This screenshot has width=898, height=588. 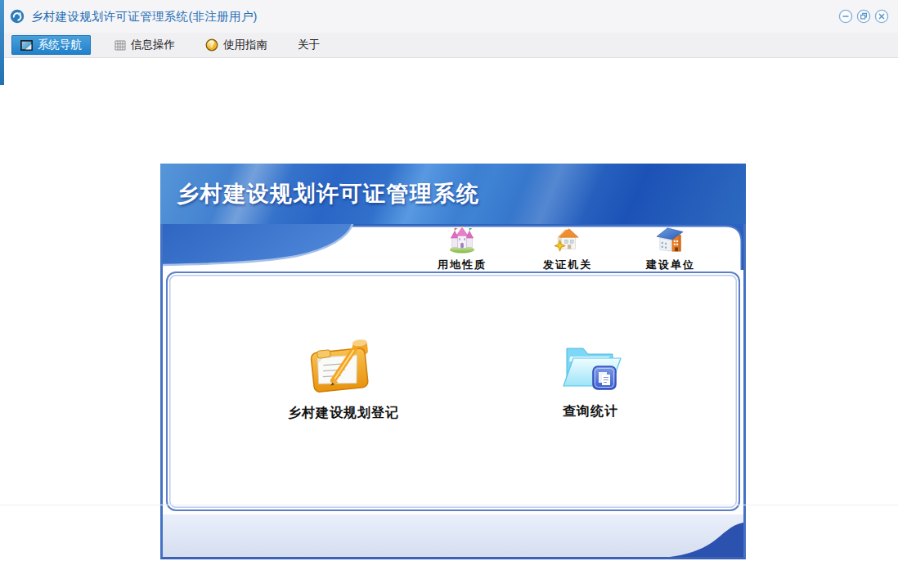 I want to click on clipboard-pen-icon, so click(x=343, y=369).